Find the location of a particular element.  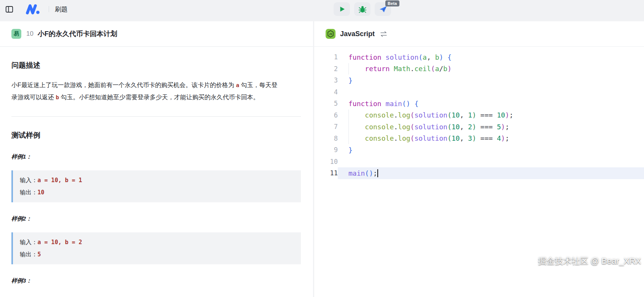

section-divider is located at coordinates (156, 116).